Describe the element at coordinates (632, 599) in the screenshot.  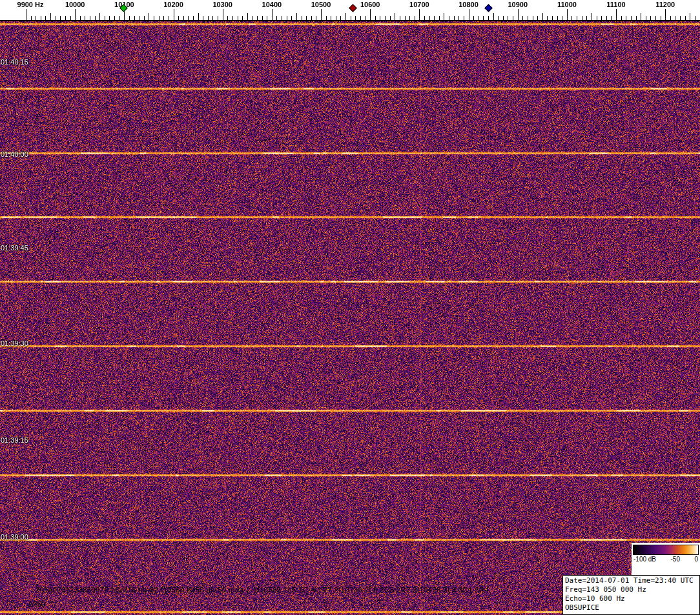
I see `info-echo-line: Echo=10 600 Hz` at that location.